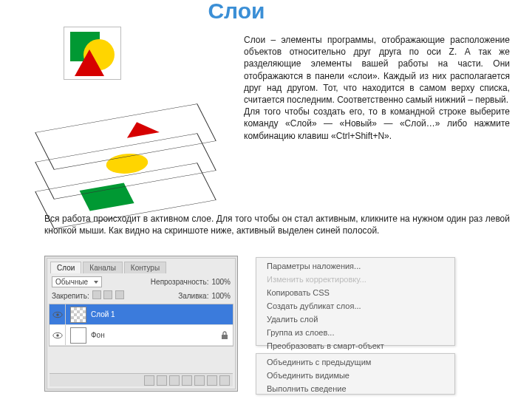 This screenshot has height=399, width=532. Describe the element at coordinates (200, 381) in the screenshot. I see `group-icon` at that location.